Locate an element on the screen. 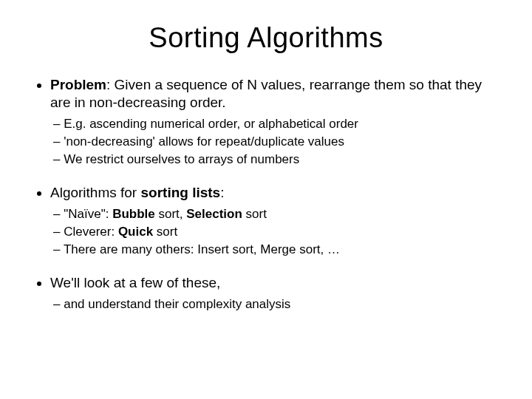  bullet-problem-text: : Given a sequence of N values, rearrang… is located at coordinates (266, 93).